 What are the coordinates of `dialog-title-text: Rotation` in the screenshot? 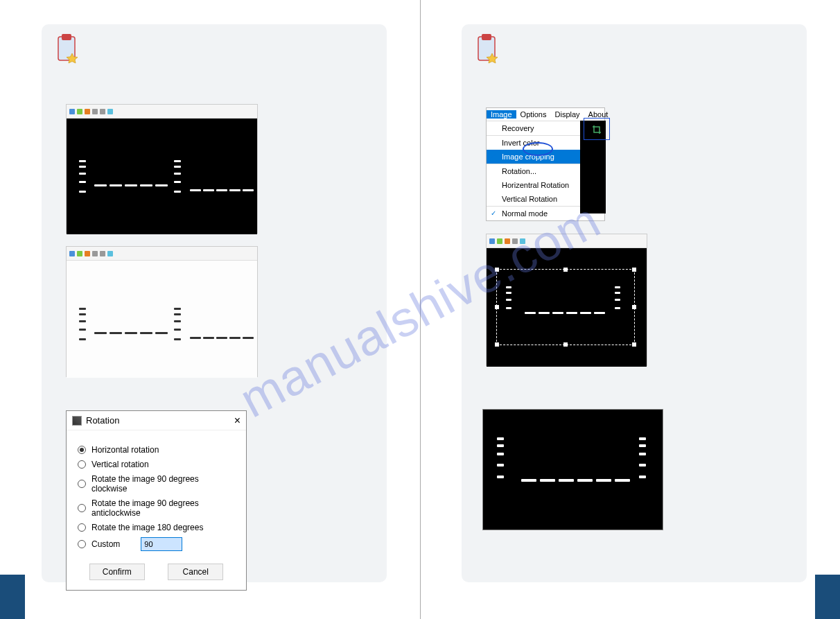 It's located at (103, 420).